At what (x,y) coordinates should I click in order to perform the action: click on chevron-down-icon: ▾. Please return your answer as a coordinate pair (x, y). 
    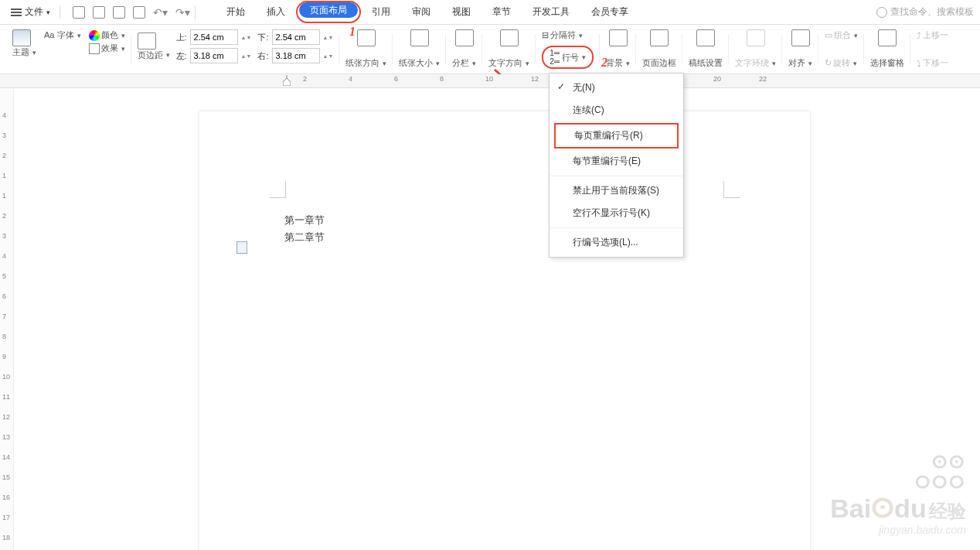
    Looking at the image, I should click on (48, 12).